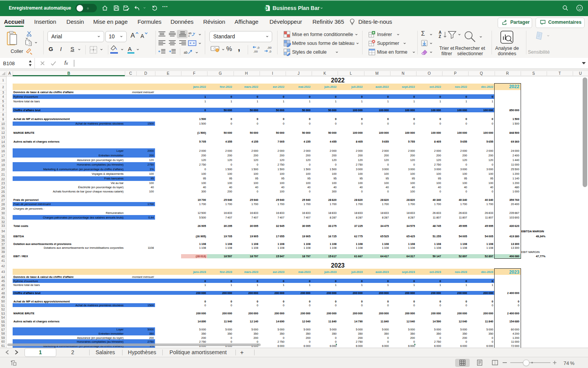 Image resolution: width=588 pixels, height=368 pixels. What do you see at coordinates (189, 36) in the screenshot?
I see `svg-text: c` at bounding box center [189, 36].